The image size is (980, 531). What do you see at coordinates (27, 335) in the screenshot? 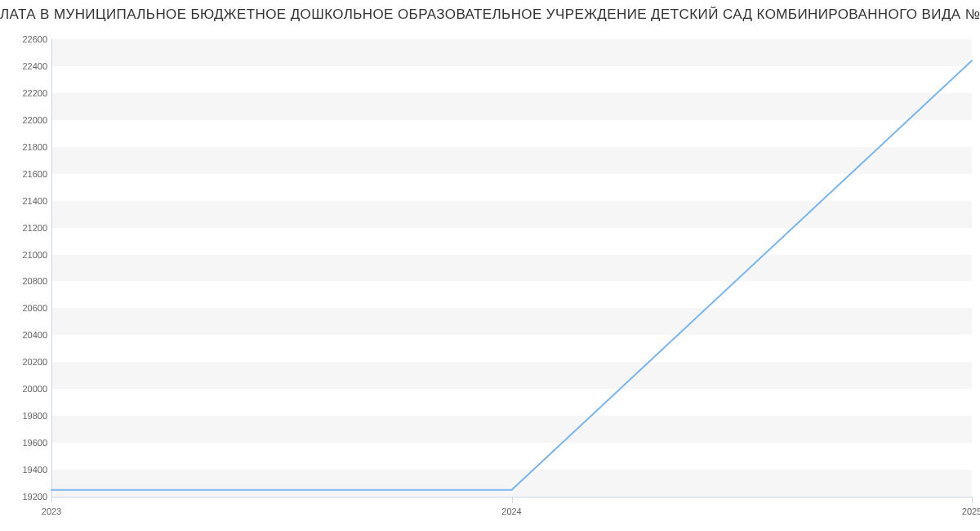
I see `y-tick-label: 20400` at bounding box center [27, 335].